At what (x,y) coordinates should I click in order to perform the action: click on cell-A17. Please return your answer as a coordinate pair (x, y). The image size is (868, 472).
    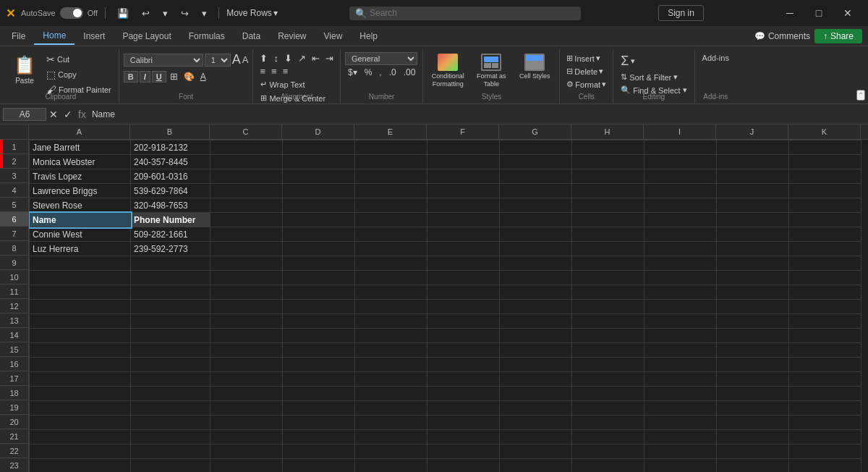
    Looking at the image, I should click on (80, 379).